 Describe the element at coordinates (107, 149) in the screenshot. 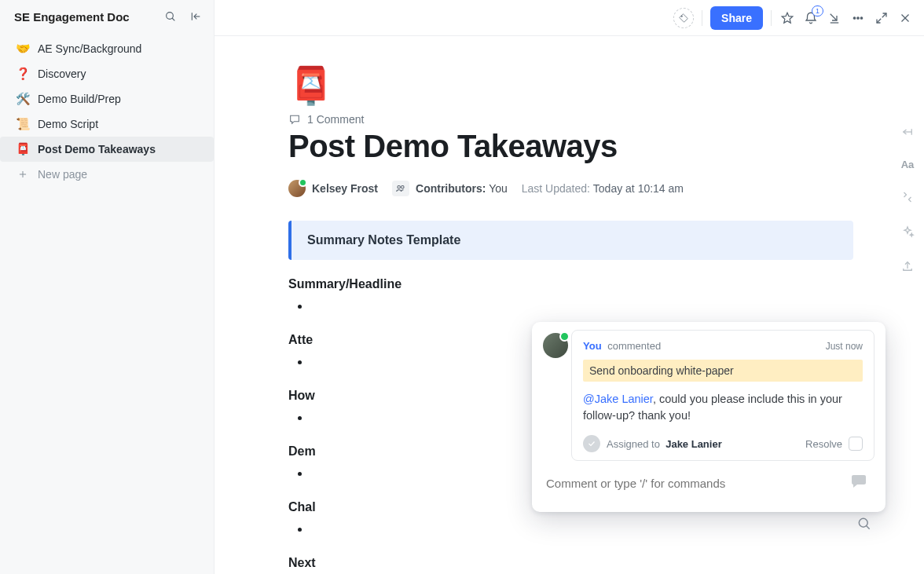

I see `sidebar-item-post-demo-takeaways: 📮 Post Demo Takeaways` at that location.